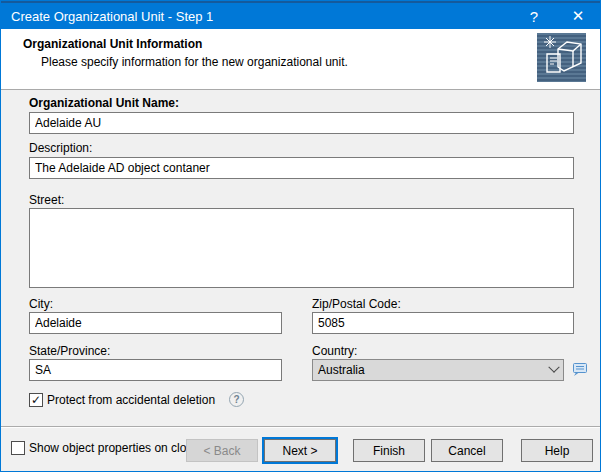 This screenshot has width=601, height=472. Describe the element at coordinates (236, 400) in the screenshot. I see `field-help-icon: ?` at that location.